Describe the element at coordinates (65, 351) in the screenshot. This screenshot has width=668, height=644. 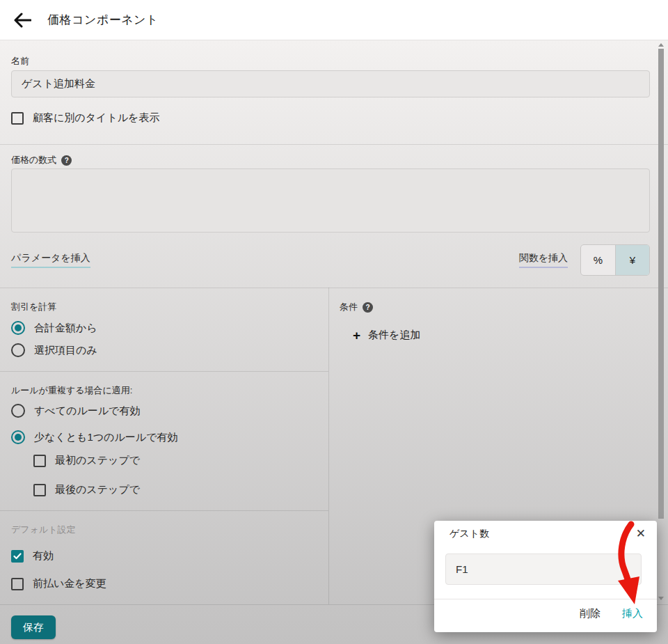
I see `radio-label: 選択項目のみ` at that location.